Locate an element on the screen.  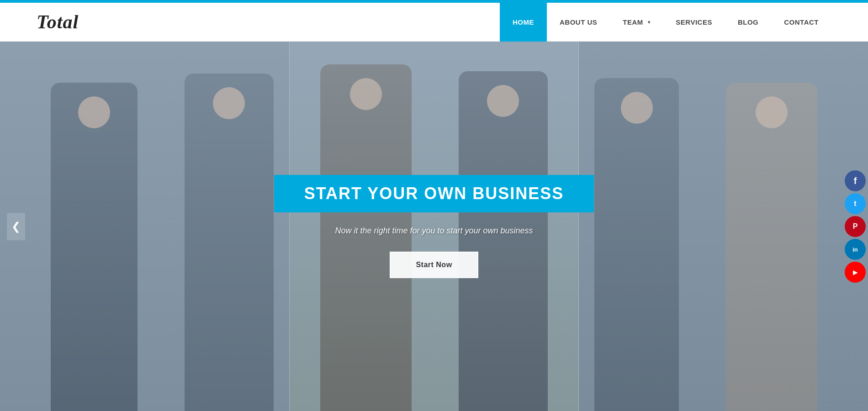
nav-item-team: TEAM ▾ is located at coordinates (636, 22).